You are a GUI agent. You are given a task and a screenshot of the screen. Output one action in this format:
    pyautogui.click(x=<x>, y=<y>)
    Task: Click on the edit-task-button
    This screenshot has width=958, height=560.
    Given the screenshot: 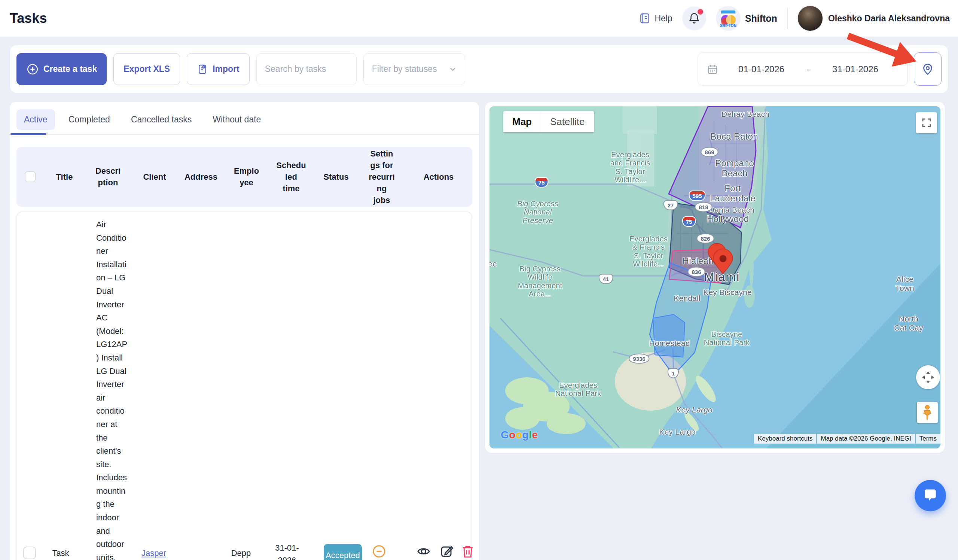 What is the action you would take?
    pyautogui.click(x=447, y=551)
    